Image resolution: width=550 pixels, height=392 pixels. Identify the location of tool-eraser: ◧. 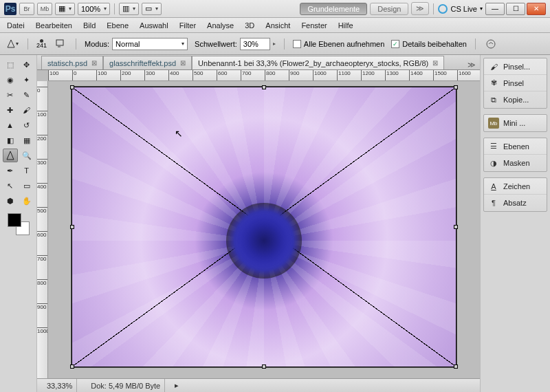
(10, 140).